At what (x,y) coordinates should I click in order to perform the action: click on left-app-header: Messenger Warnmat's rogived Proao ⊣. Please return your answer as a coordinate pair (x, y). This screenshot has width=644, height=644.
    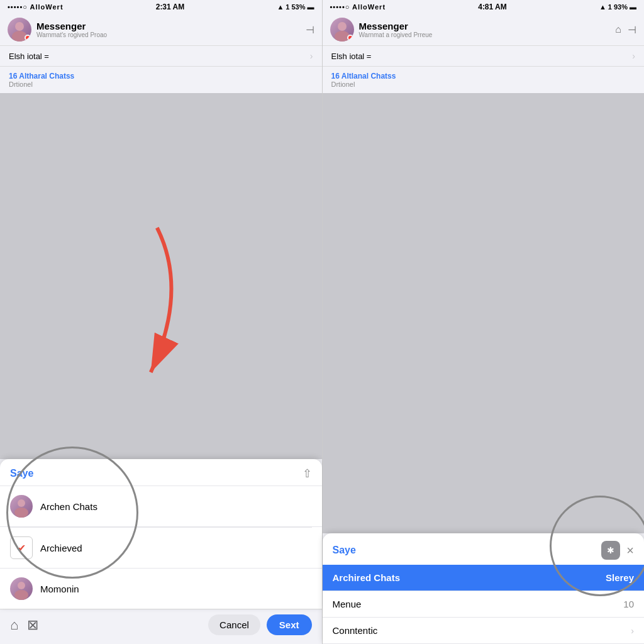
    Looking at the image, I should click on (161, 30).